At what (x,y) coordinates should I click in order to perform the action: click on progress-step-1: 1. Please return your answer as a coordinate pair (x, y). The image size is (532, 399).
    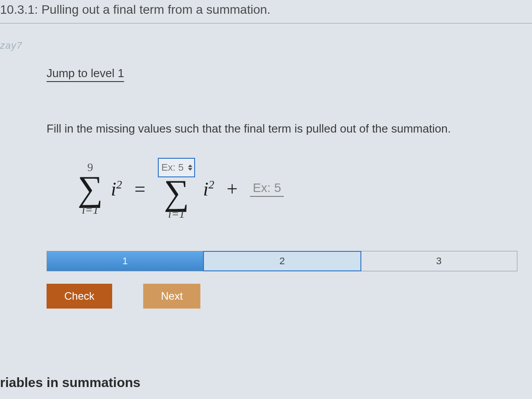
    Looking at the image, I should click on (125, 261).